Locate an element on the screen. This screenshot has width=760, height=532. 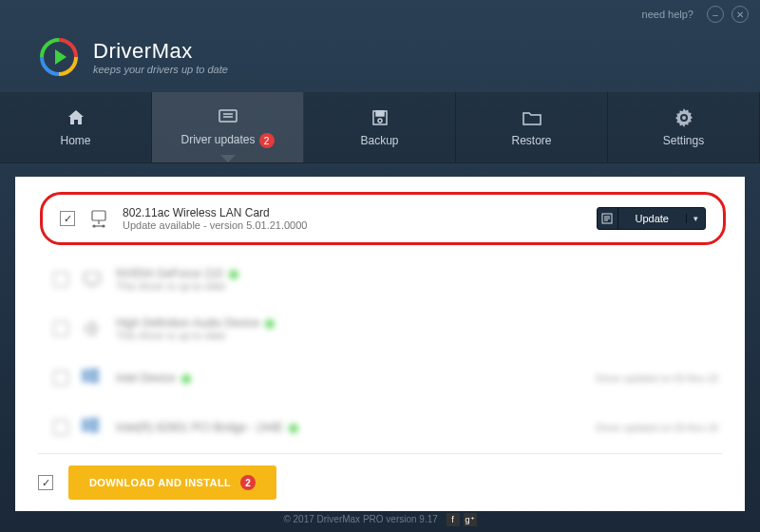
driver-name: Intel Device is located at coordinates (350, 378).